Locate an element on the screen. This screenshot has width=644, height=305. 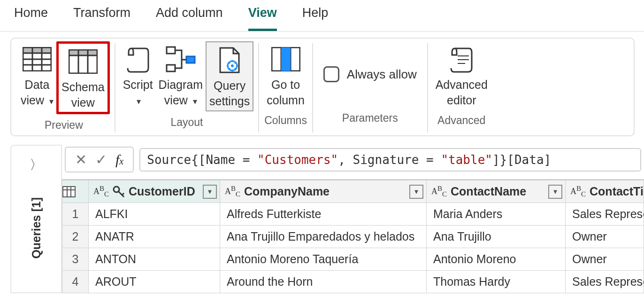
tab-view: View is located at coordinates (263, 18).